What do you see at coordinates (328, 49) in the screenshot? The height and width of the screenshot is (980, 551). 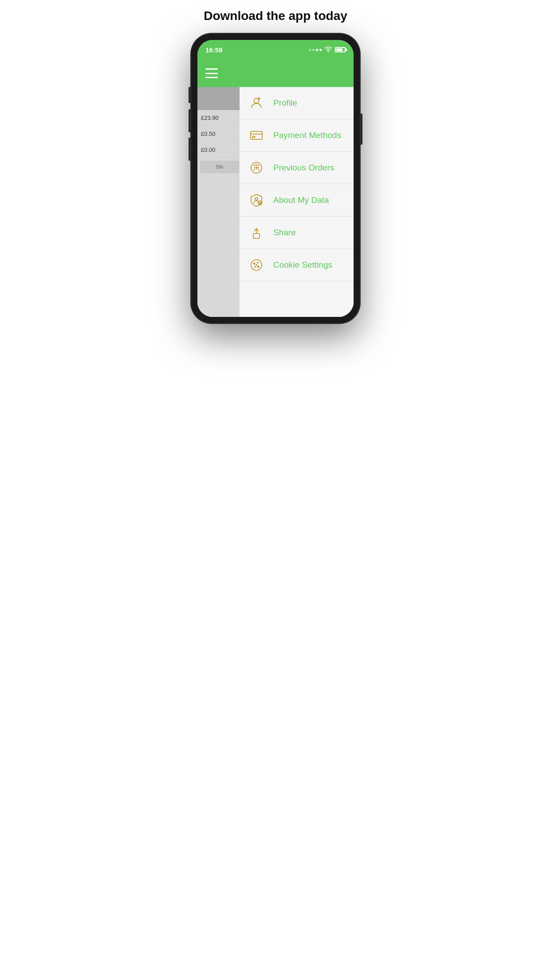 I see `wifi-icon` at bounding box center [328, 49].